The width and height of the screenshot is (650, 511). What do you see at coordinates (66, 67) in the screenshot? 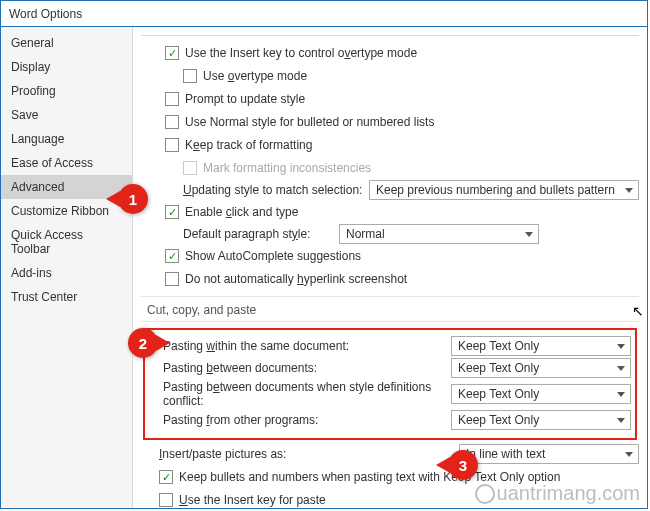
I see `sidebar-item-display: Display` at bounding box center [66, 67].